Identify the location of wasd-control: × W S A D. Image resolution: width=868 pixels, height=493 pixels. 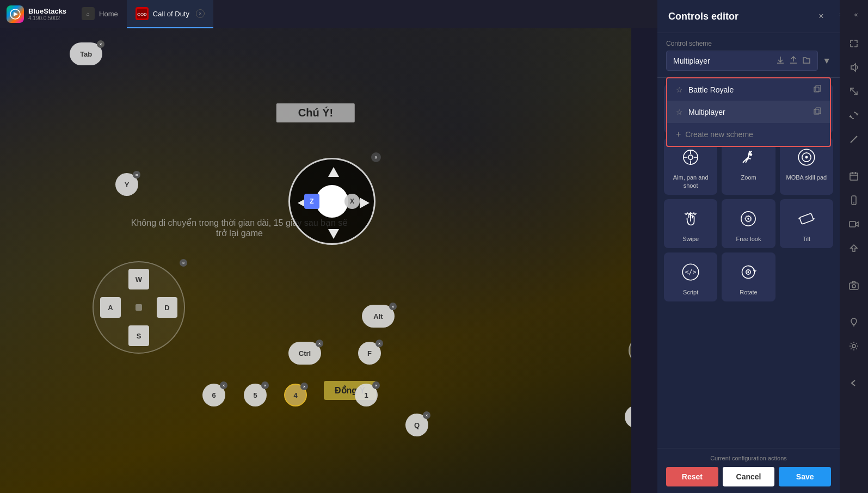
(139, 307).